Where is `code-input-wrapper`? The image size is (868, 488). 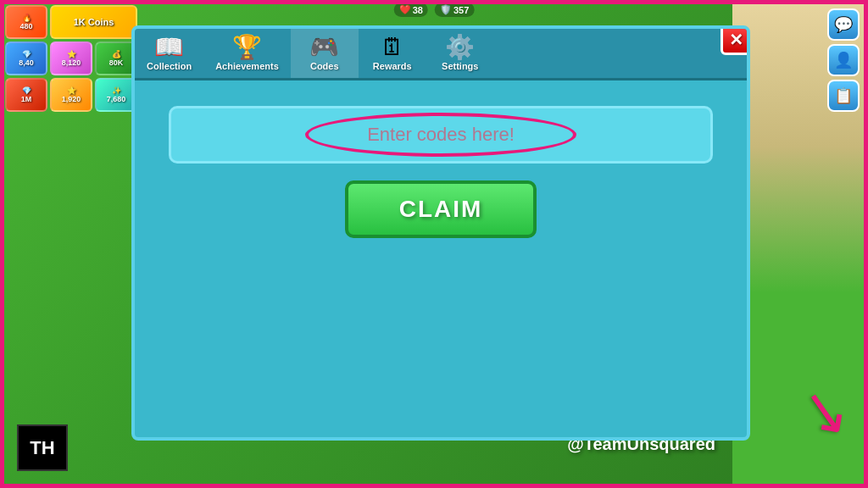 code-input-wrapper is located at coordinates (441, 135).